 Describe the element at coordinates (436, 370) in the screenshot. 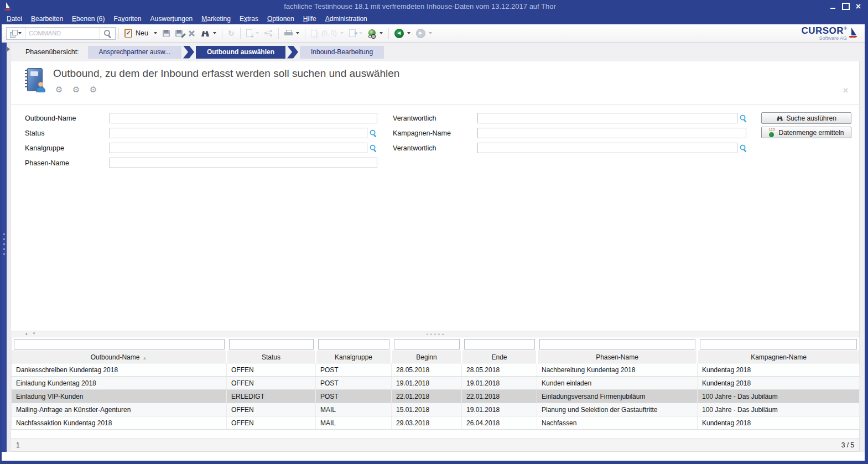

I see `table-row: Dankesschreiben Kundentag 2018OFFEN POST…` at that location.